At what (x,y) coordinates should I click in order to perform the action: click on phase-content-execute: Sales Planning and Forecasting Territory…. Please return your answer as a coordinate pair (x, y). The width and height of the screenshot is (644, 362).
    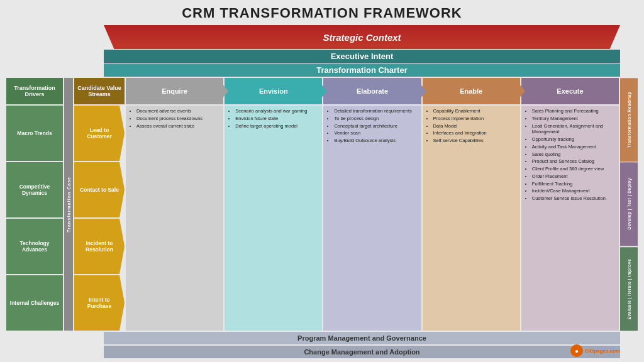
    Looking at the image, I should click on (570, 218).